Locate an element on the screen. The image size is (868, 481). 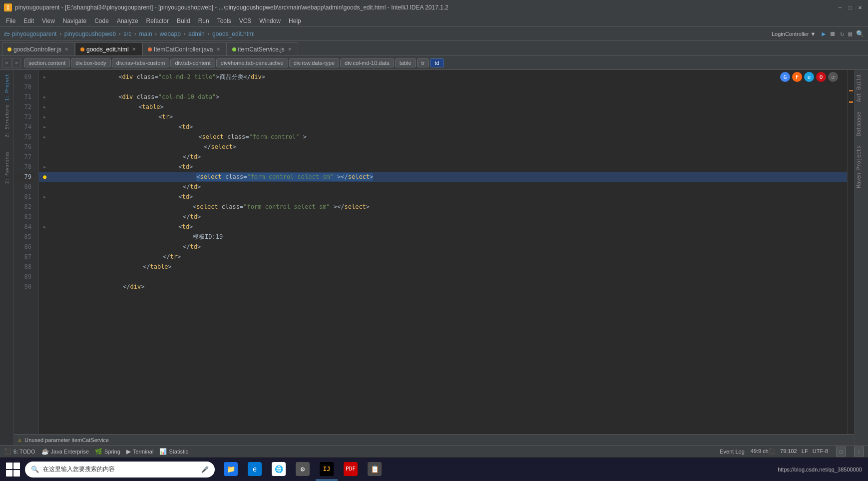
status-btn-2: : is located at coordinates (859, 452).